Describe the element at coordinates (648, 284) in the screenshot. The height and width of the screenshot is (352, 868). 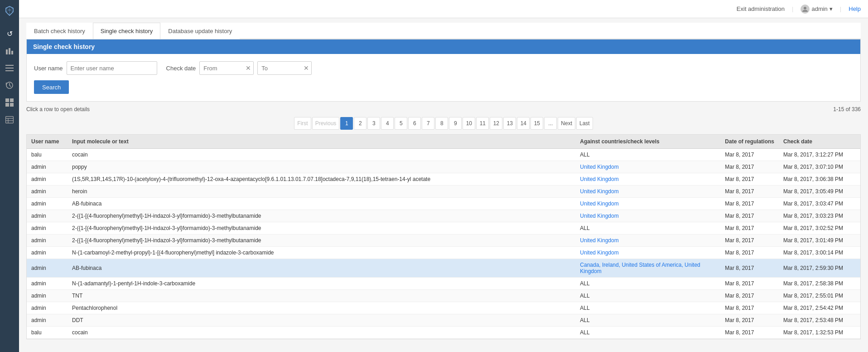
I see `cell-against: ALL` at that location.